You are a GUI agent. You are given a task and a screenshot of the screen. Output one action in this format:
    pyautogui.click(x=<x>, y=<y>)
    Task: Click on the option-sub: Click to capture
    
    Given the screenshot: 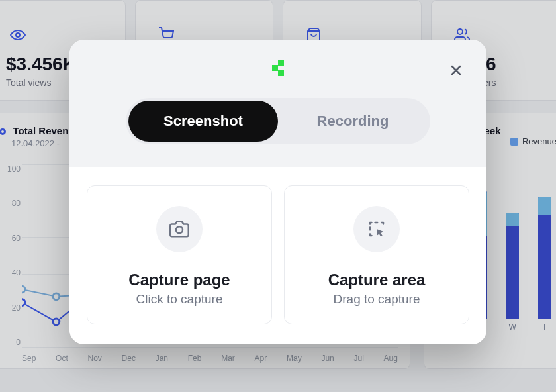 What is the action you would take?
    pyautogui.click(x=179, y=299)
    